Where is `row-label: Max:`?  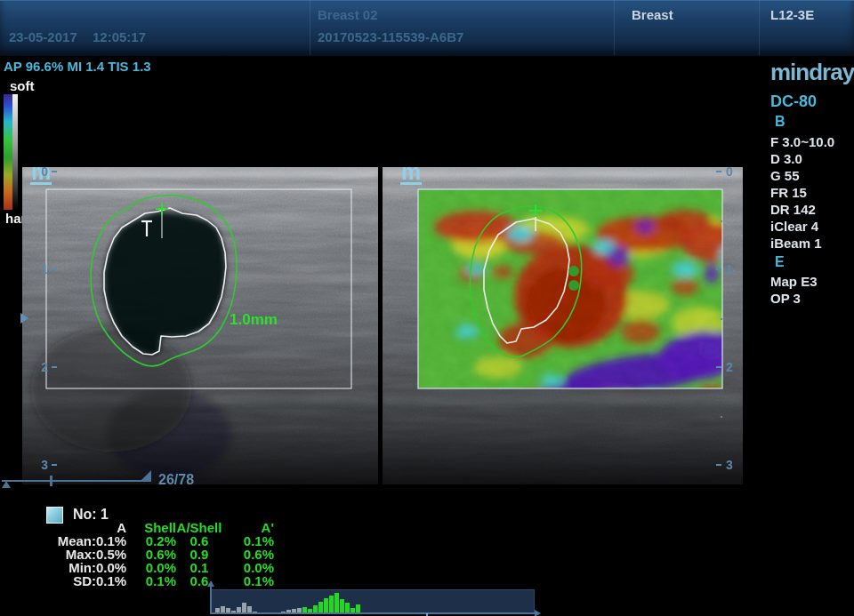
row-label: Max: is located at coordinates (66, 555).